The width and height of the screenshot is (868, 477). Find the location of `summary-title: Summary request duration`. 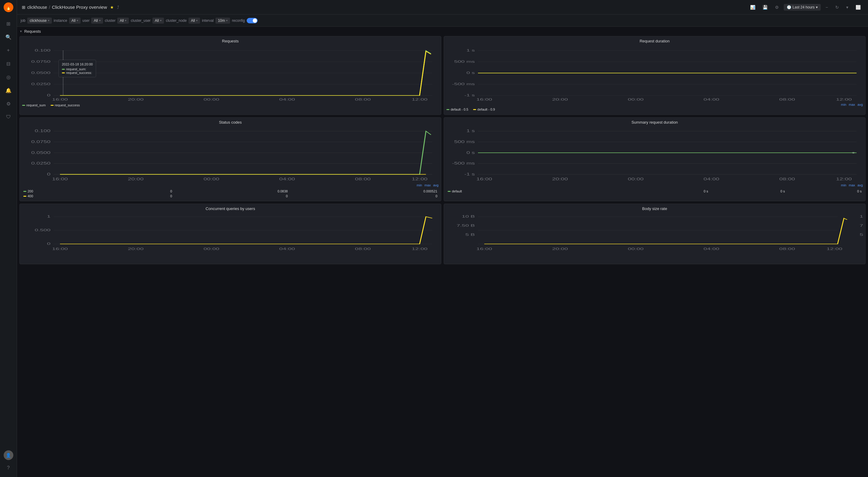

summary-title: Summary request duration is located at coordinates (655, 122).